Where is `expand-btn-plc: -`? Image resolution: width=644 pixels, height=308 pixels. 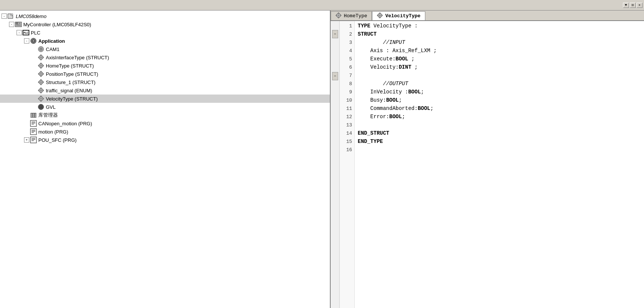 expand-btn-plc: - is located at coordinates (19, 33).